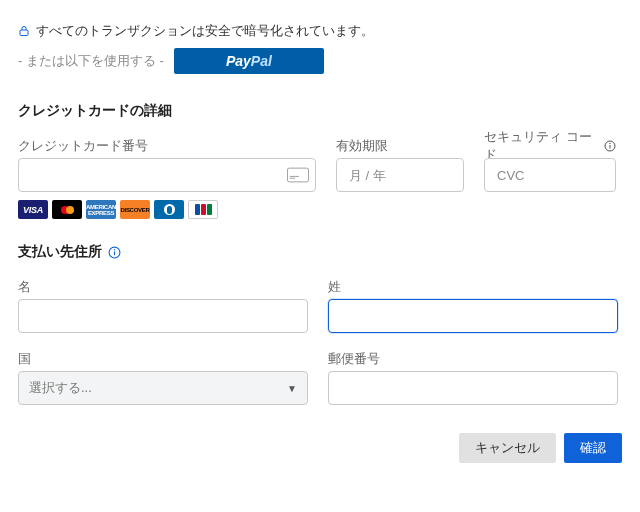  Describe the element at coordinates (473, 359) in the screenshot. I see `zip-label: 郵便番号` at that location.